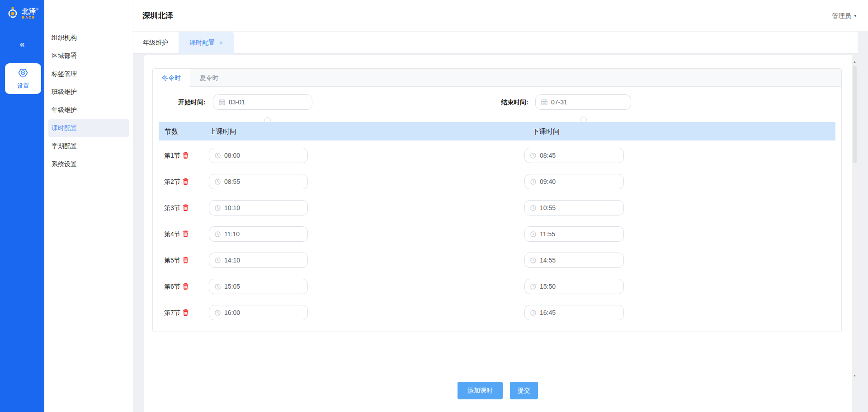 The width and height of the screenshot is (868, 412). Describe the element at coordinates (854, 219) in the screenshot. I see `vertical-scrollbar: ▲ ▼` at that location.